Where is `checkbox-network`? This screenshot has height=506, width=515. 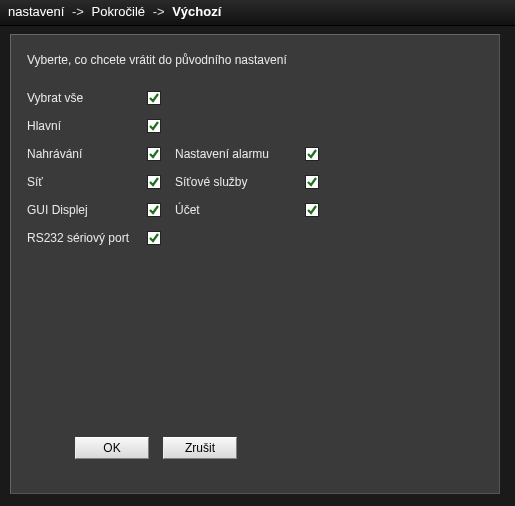
checkbox-network is located at coordinates (154, 182).